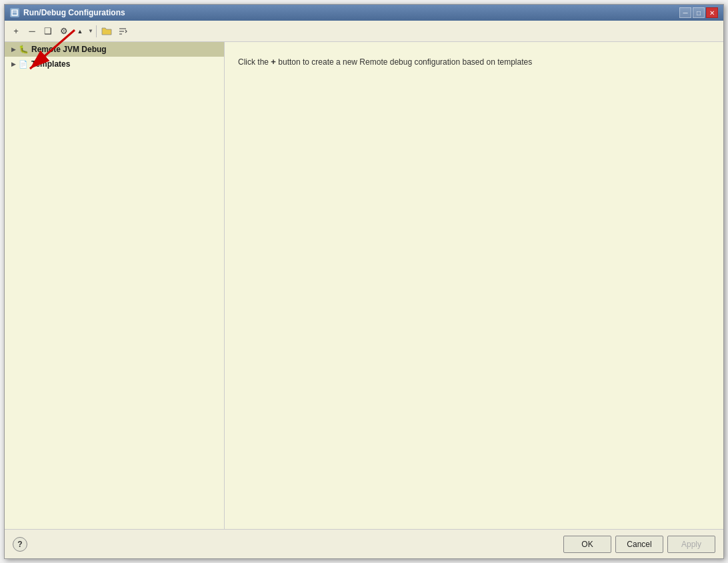 This screenshot has width=728, height=563. Describe the element at coordinates (32, 31) in the screenshot. I see `remove-configuration-button: ─` at that location.